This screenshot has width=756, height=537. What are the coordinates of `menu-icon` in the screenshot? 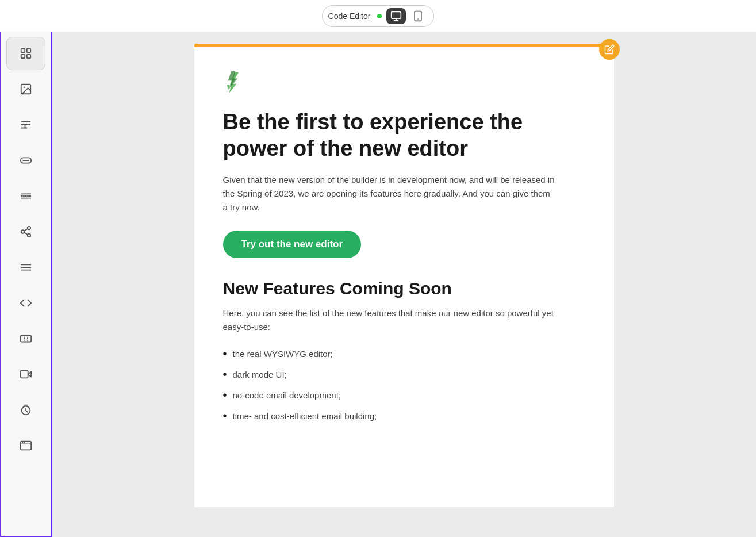 It's located at (26, 267).